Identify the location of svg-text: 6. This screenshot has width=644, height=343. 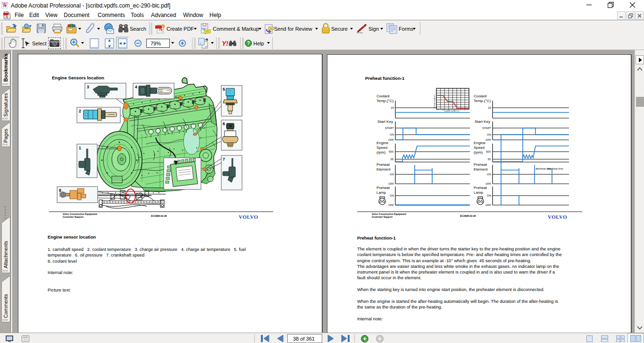
(224, 124).